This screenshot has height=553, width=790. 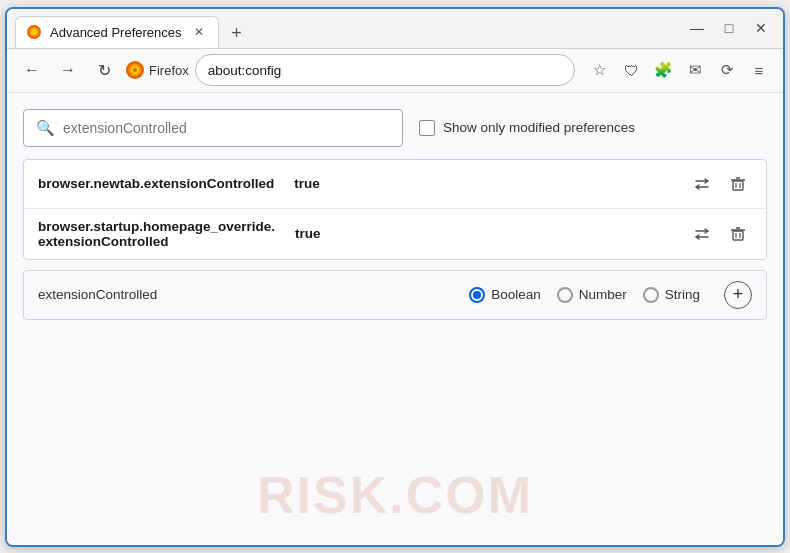 What do you see at coordinates (34, 32) in the screenshot?
I see `tab-favicon` at bounding box center [34, 32].